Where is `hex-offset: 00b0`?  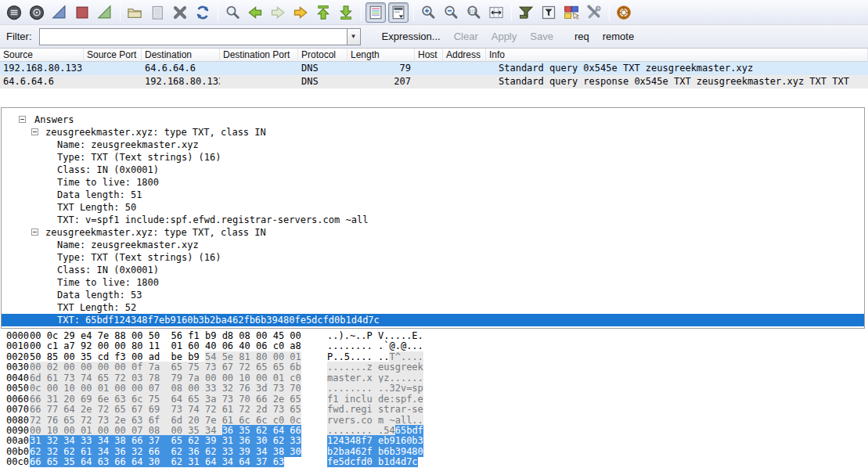
hex-offset: 00b0 is located at coordinates (17, 452).